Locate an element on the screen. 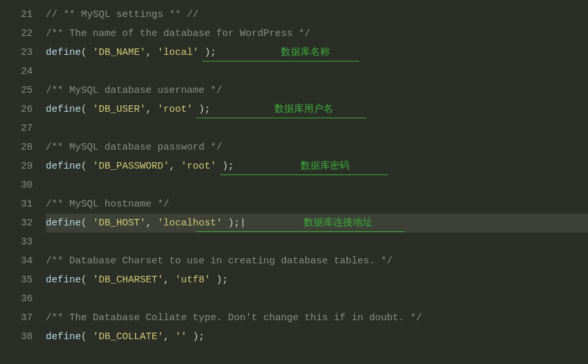  line-number: 35 is located at coordinates (16, 280).